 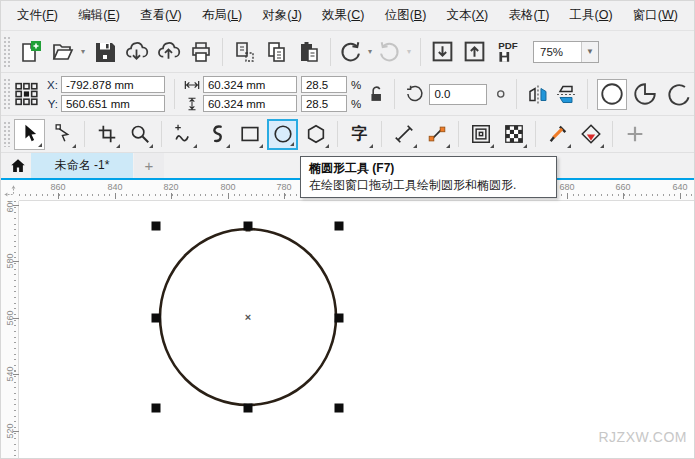 I want to click on tooltip: 椭圆形工具 (F7) 在绘图窗口拖动工具绘制圆形和椭圆形., so click(x=428, y=177).